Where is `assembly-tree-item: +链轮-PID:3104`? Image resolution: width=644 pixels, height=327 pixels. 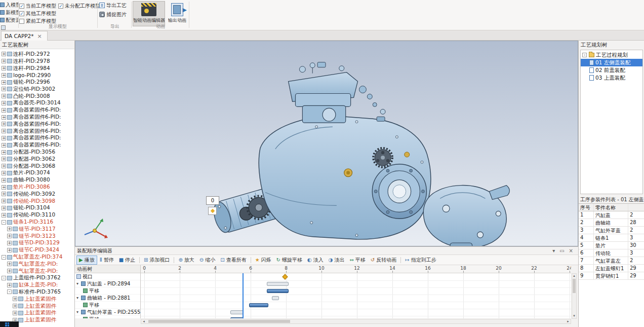 assembly-tree-item: +链轮-PID:3104 is located at coordinates (37, 208).